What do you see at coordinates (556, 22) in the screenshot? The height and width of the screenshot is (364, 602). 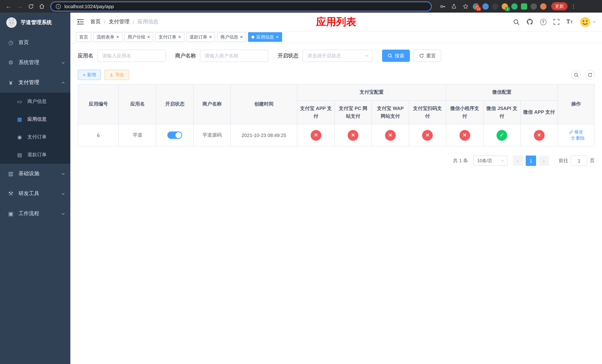 I see `fullscreen-icon` at bounding box center [556, 22].